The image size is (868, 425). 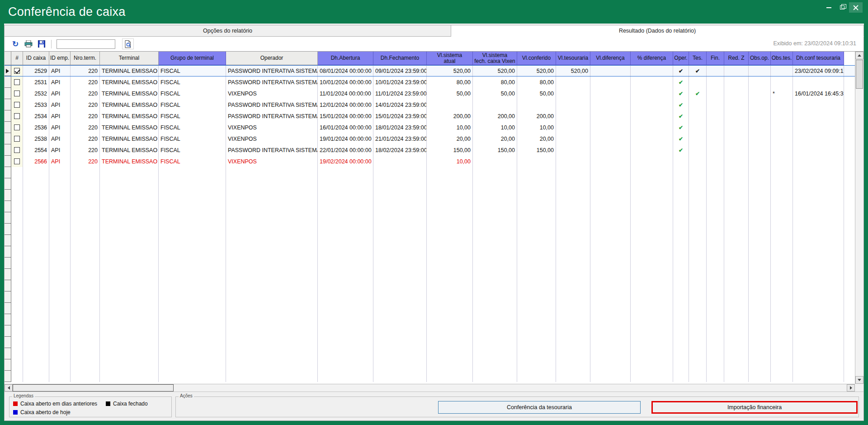 What do you see at coordinates (129, 105) in the screenshot?
I see `cell-terminal: TERMINAL EMISSAO NFC VI` at bounding box center [129, 105].